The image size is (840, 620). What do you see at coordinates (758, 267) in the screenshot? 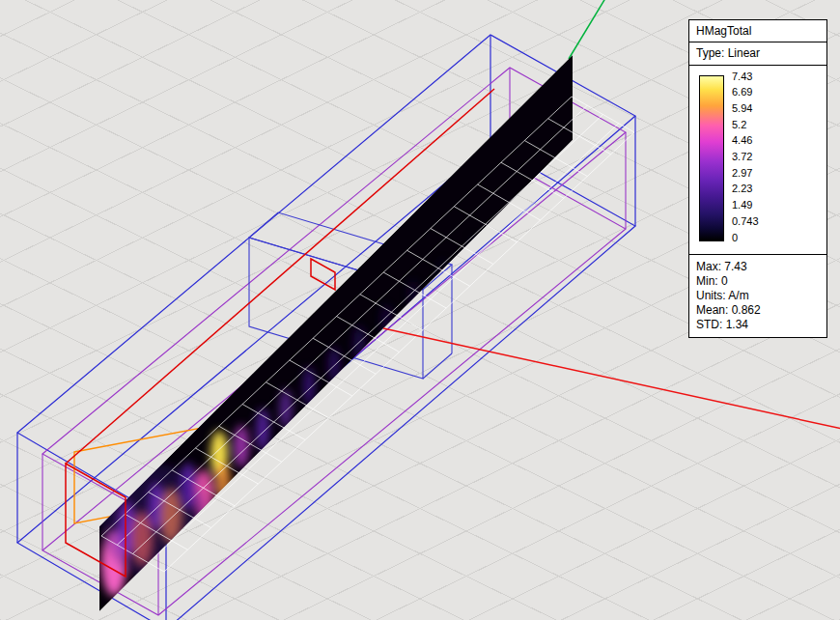
I see `legend-stat-line: Max: 7.43` at bounding box center [758, 267].